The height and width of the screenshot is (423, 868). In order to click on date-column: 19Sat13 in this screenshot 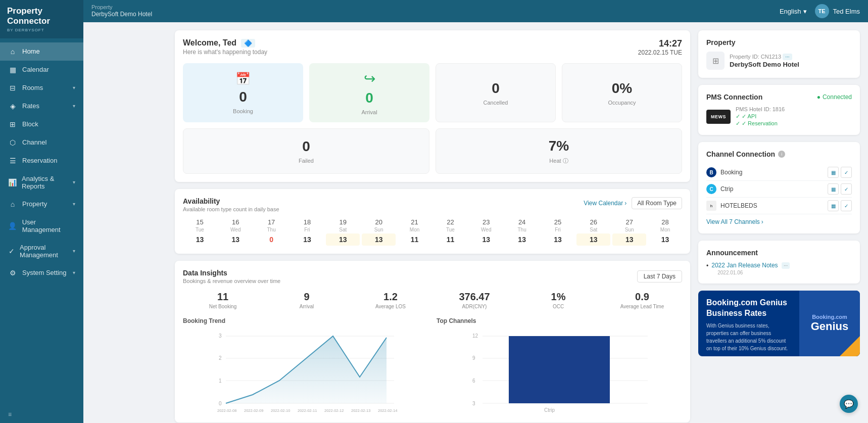, I will do `click(343, 232)`.